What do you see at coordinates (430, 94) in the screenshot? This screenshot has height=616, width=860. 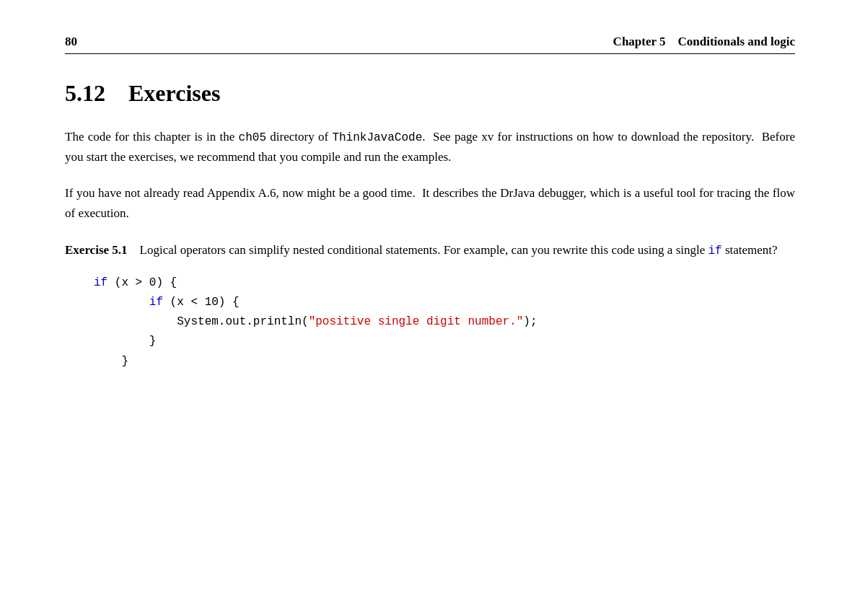 I see `section-heading: 5.12 Exercises` at bounding box center [430, 94].